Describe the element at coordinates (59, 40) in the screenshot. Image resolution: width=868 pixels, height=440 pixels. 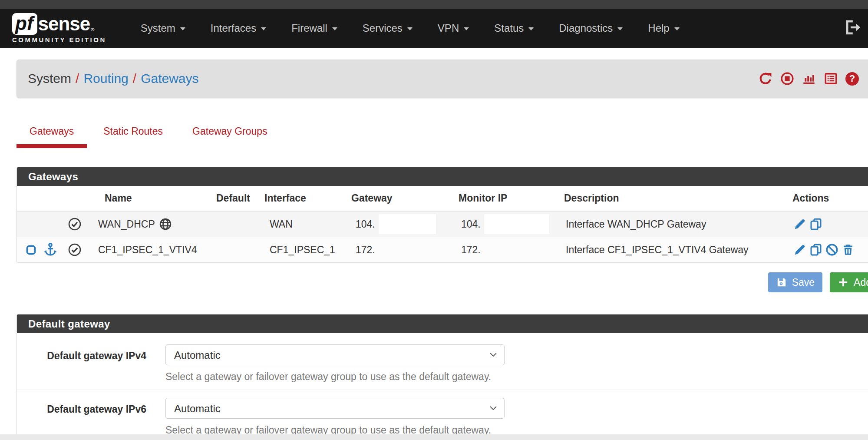
I see `logo-tagline: COMMUNITY EDITION` at that location.